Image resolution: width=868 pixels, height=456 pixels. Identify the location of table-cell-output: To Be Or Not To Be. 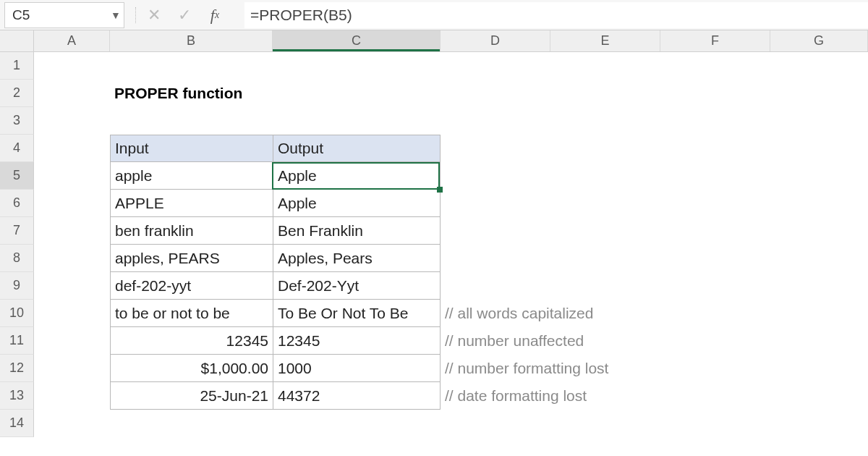
(357, 313).